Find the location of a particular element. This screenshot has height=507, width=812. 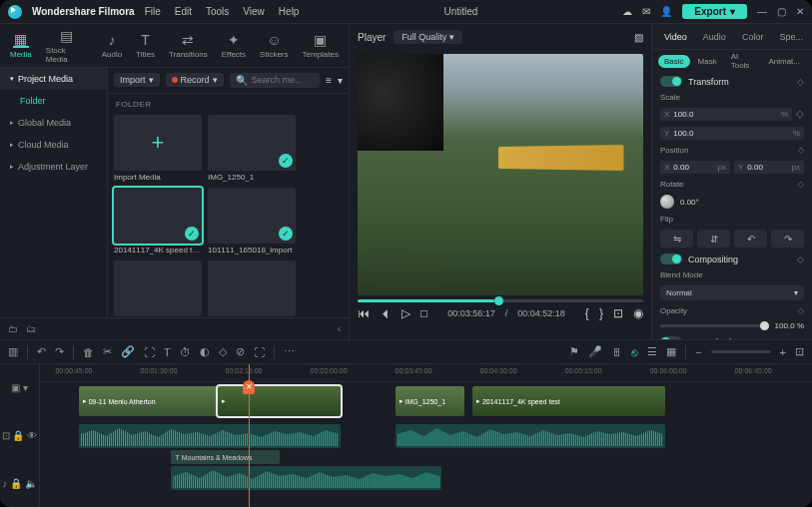

tab-speed: Spe... is located at coordinates (791, 37).